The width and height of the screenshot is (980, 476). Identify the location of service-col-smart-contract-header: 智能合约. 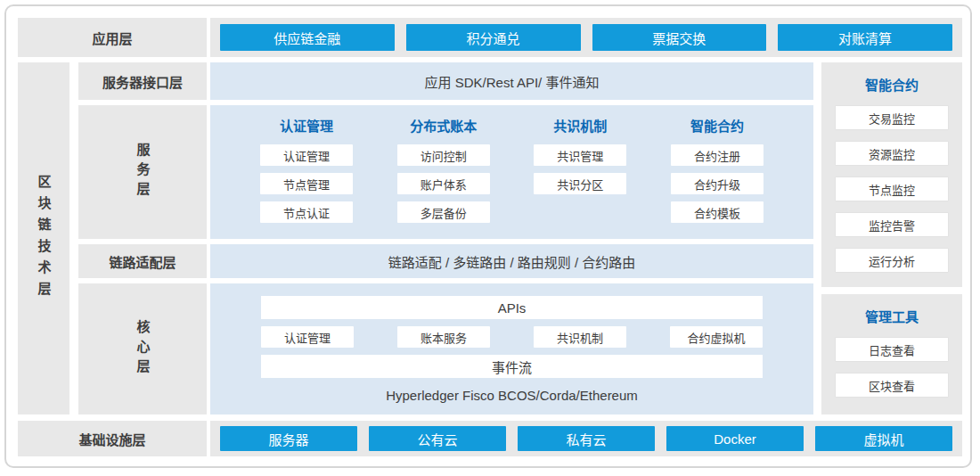
(717, 127).